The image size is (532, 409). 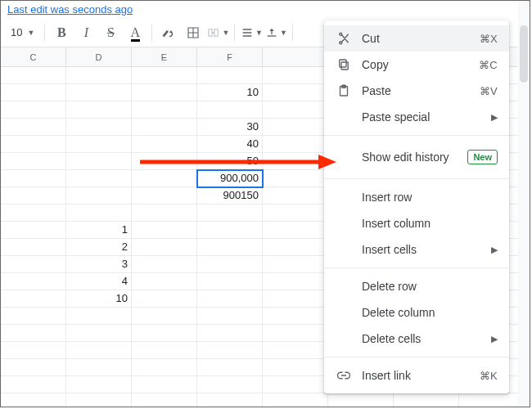 What do you see at coordinates (230, 196) in the screenshot?
I see `cell: 900150` at bounding box center [230, 196].